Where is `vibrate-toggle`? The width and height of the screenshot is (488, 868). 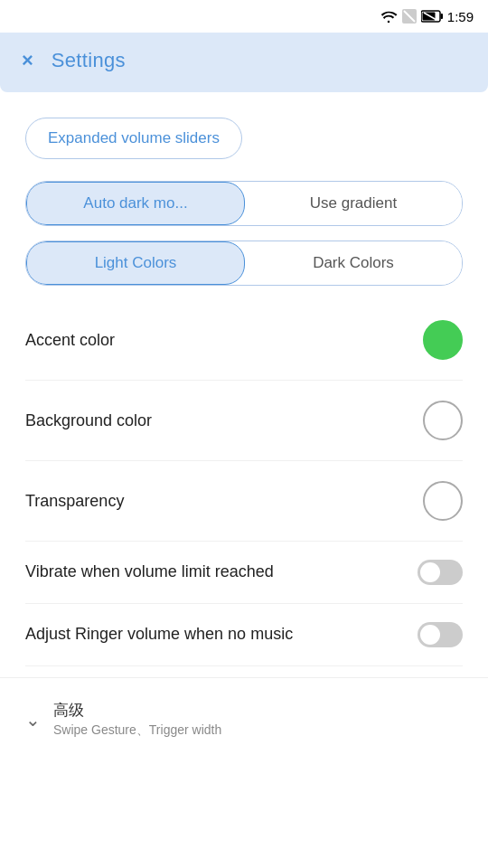
vibrate-toggle is located at coordinates (440, 572).